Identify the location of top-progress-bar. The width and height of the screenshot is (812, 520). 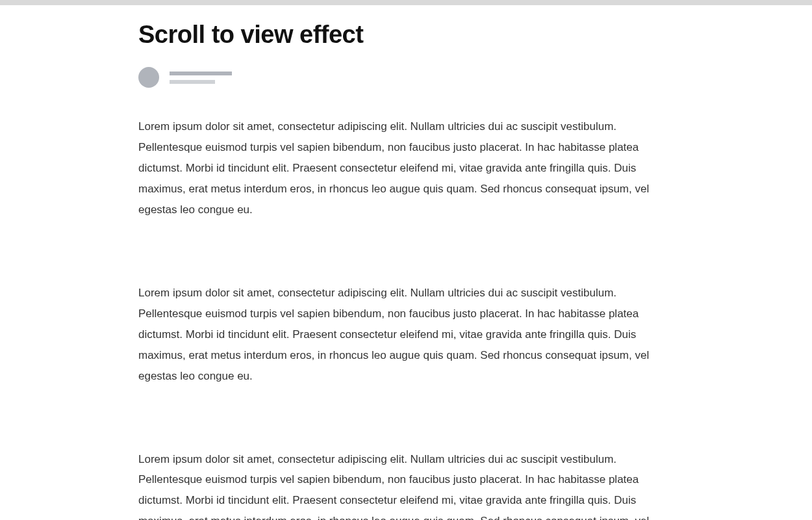
(406, 3).